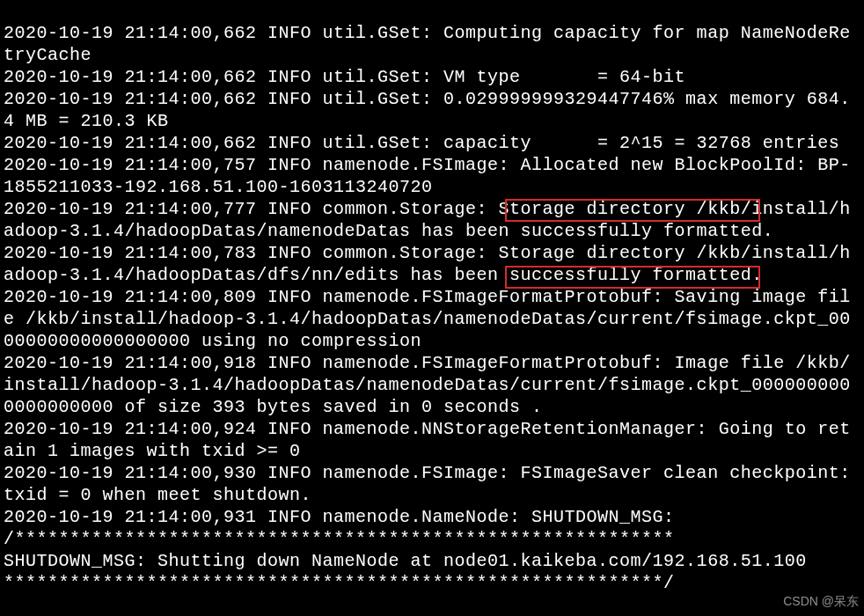  Describe the element at coordinates (340, 583) in the screenshot. I see `log-line: ****************************************…` at that location.